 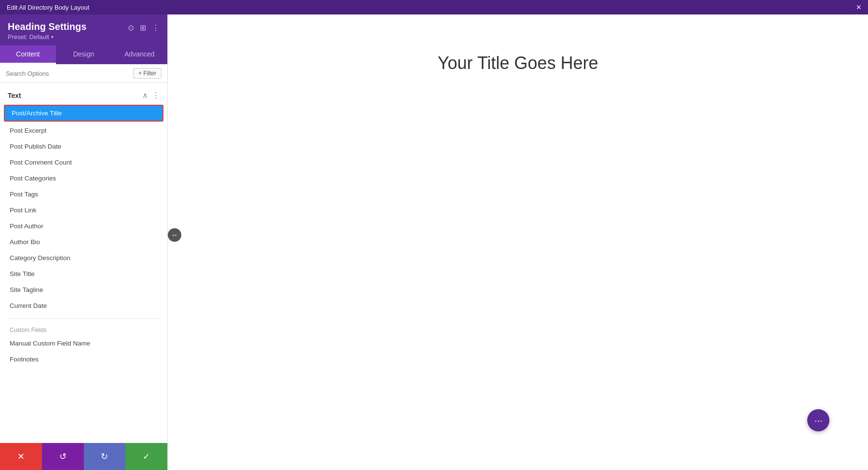 What do you see at coordinates (28, 55) in the screenshot?
I see `tab-content: Content` at bounding box center [28, 55].